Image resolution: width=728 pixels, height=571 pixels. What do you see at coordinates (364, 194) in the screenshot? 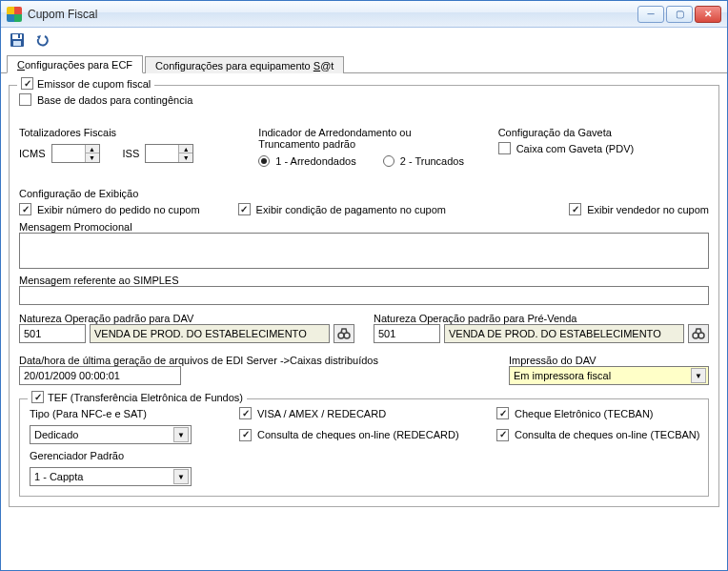
I see `exibicao-header: Configuração de Exibição` at bounding box center [364, 194].